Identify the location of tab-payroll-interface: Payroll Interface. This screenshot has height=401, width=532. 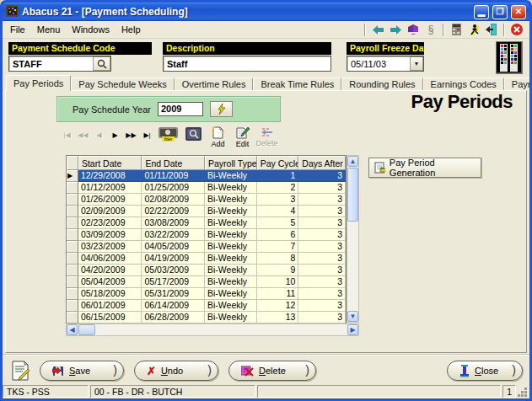
(517, 84).